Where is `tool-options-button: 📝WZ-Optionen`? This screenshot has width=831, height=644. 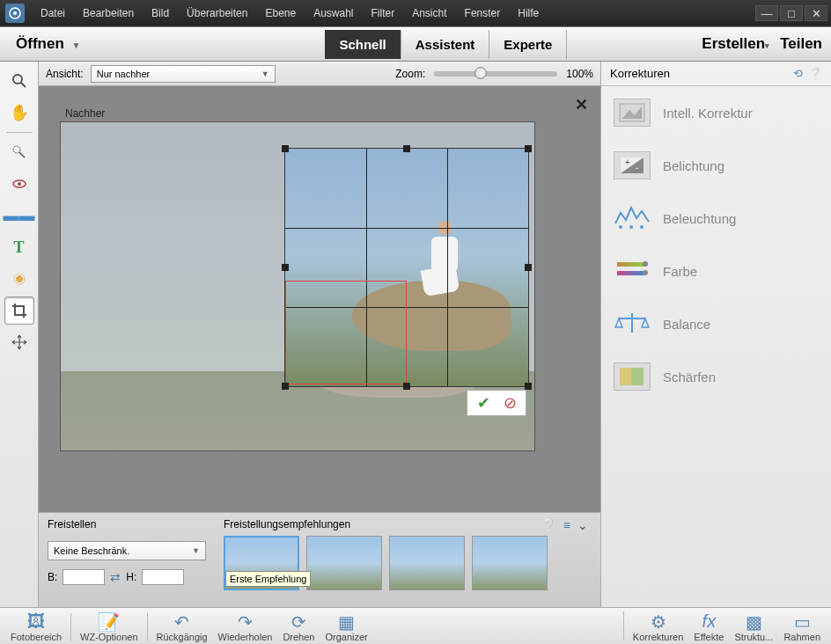
tool-options-button: 📝WZ-Optionen is located at coordinates (109, 626).